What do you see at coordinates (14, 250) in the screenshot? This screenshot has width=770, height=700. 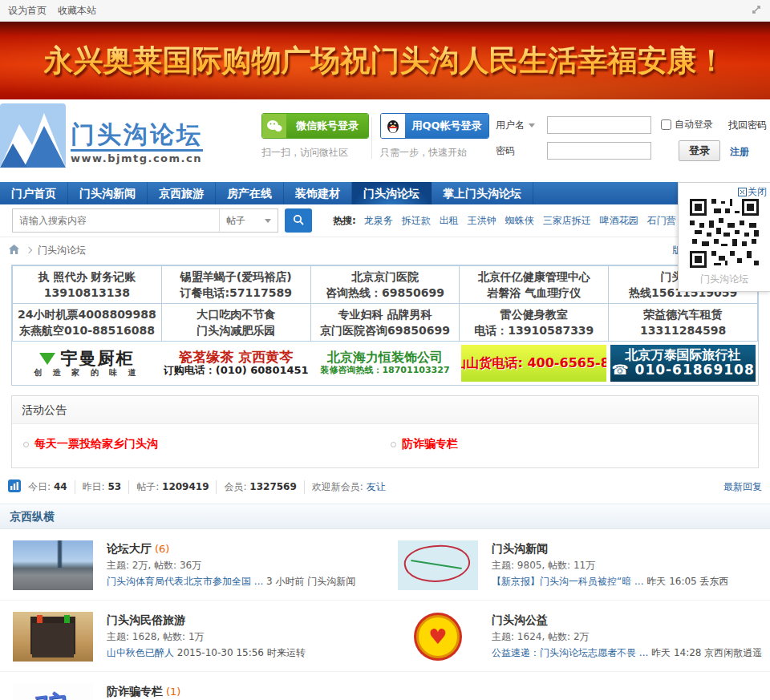 I see `home-icon` at bounding box center [14, 250].